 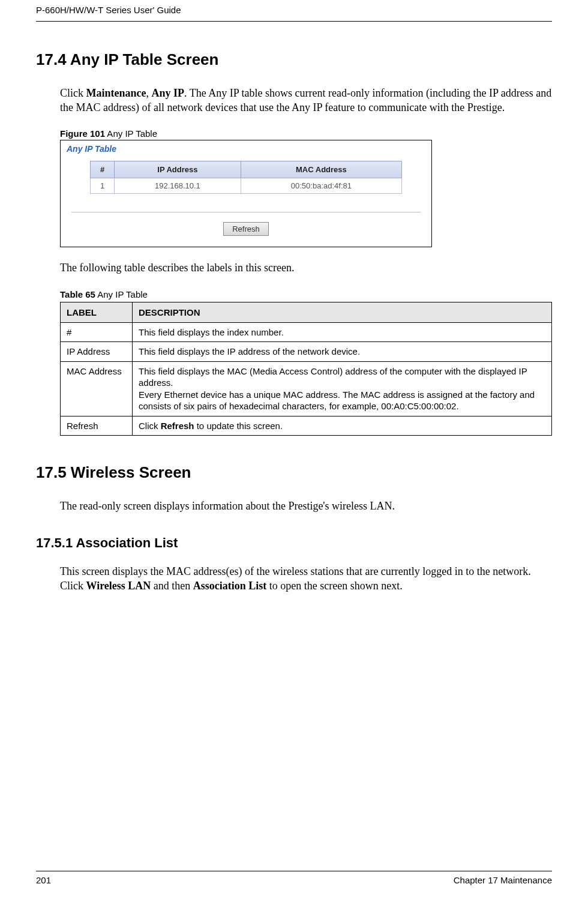 What do you see at coordinates (97, 389) in the screenshot?
I see `label-mac-address: MAC Address` at bounding box center [97, 389].